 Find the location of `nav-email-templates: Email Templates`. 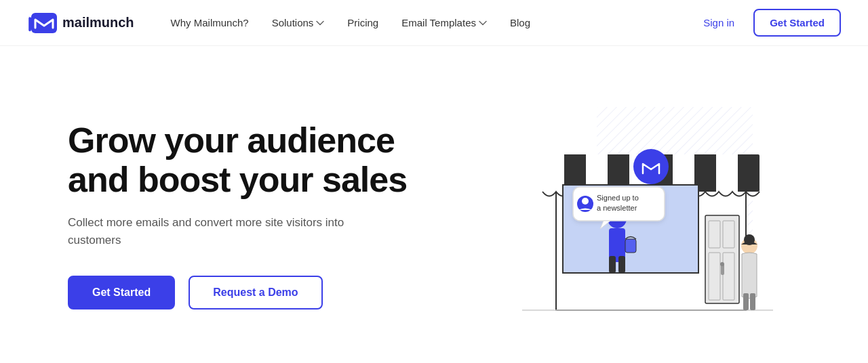

nav-email-templates: Email Templates is located at coordinates (444, 23).